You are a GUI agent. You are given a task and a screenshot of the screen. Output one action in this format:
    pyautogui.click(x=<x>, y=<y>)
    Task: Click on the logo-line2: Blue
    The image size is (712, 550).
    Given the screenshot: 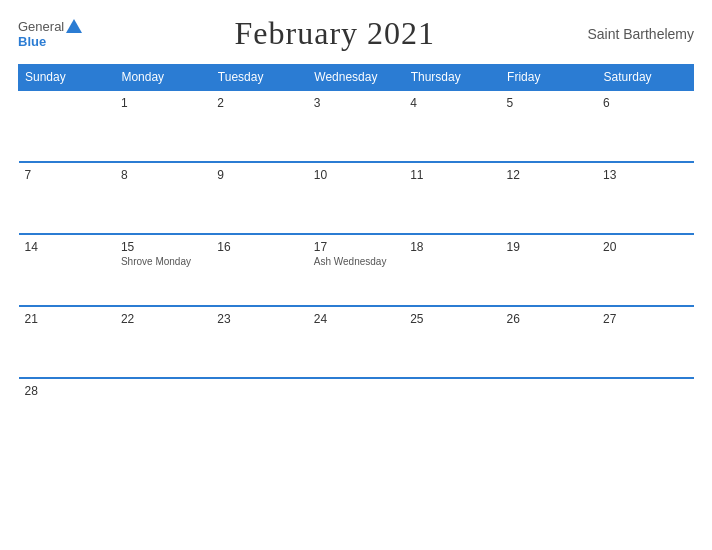 What is the action you would take?
    pyautogui.click(x=32, y=42)
    